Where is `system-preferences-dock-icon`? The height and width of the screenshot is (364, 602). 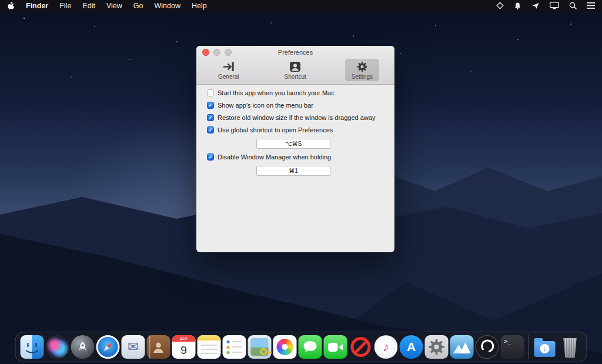 system-preferences-dock-icon is located at coordinates (437, 347).